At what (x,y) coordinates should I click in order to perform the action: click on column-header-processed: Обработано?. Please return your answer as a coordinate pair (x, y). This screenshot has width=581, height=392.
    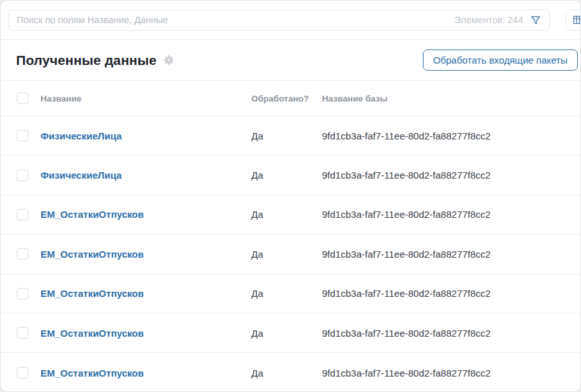
    Looking at the image, I should click on (287, 99).